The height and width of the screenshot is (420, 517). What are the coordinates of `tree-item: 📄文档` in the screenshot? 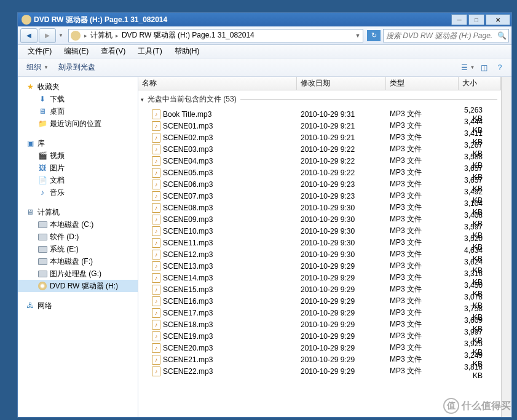 It's located at (77, 180).